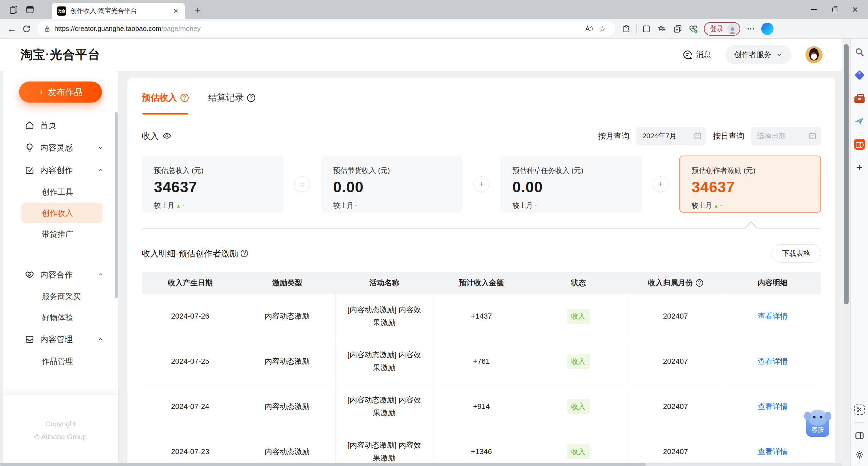 Image resolution: width=868 pixels, height=466 pixels. Describe the element at coordinates (190, 361) in the screenshot. I see `cell-date: 2024-07-25` at that location.